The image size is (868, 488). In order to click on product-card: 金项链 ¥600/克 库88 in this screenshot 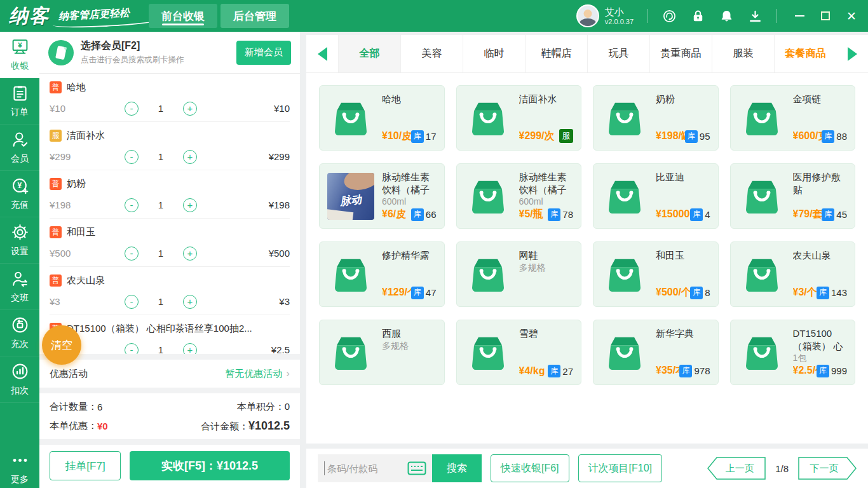, I will do `click(793, 118)`.